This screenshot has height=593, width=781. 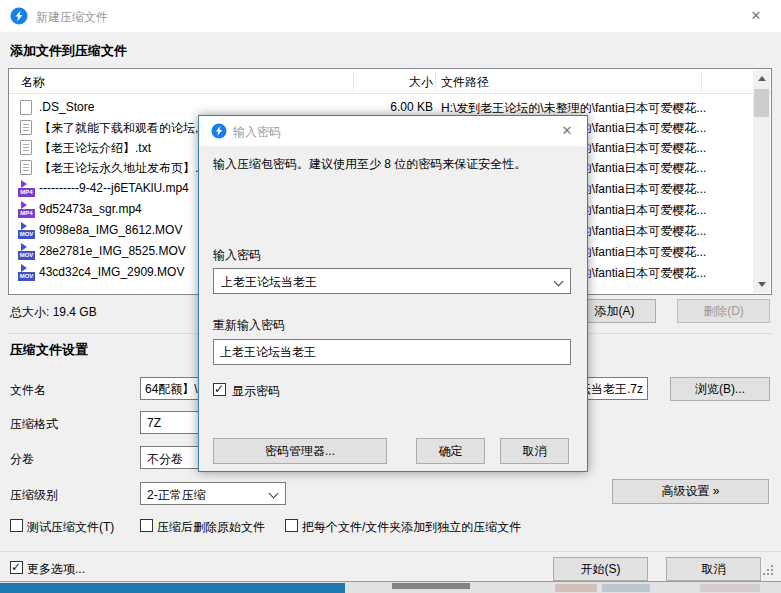 I want to click on file-name: .DS_Store, so click(x=66, y=107).